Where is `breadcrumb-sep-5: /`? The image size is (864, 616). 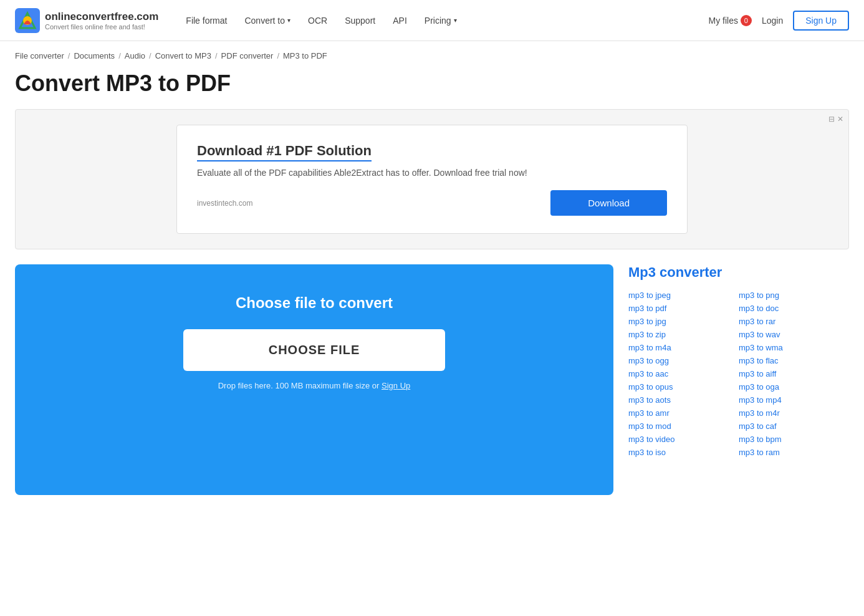
breadcrumb-sep-5: / is located at coordinates (278, 56).